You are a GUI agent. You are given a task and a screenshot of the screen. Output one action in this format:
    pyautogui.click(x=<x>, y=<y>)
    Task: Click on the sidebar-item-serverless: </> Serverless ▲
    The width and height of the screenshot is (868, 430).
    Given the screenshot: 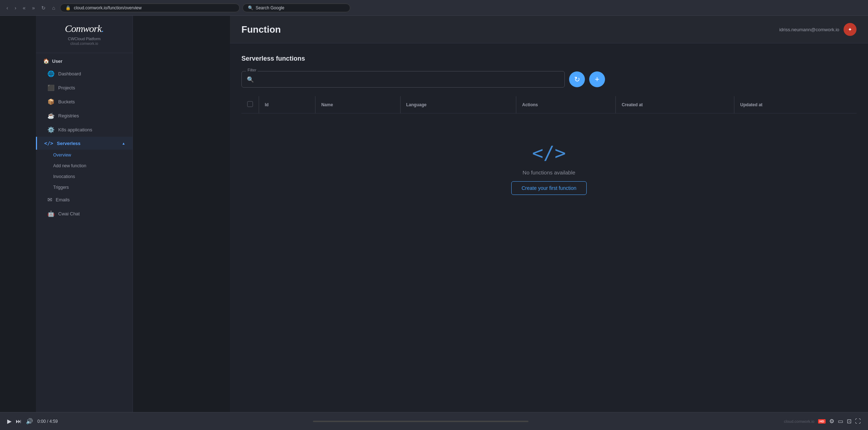 What is the action you would take?
    pyautogui.click(x=84, y=143)
    